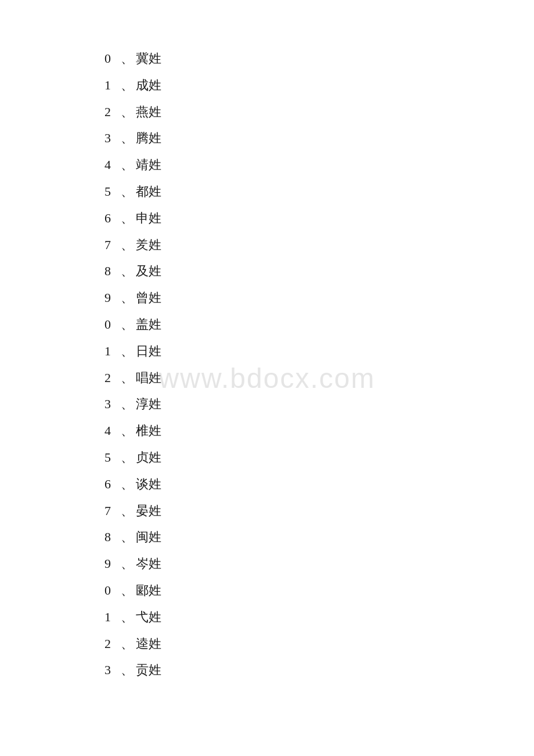  Describe the element at coordinates (267, 670) in the screenshot. I see `list-item: 3、贡姓` at that location.